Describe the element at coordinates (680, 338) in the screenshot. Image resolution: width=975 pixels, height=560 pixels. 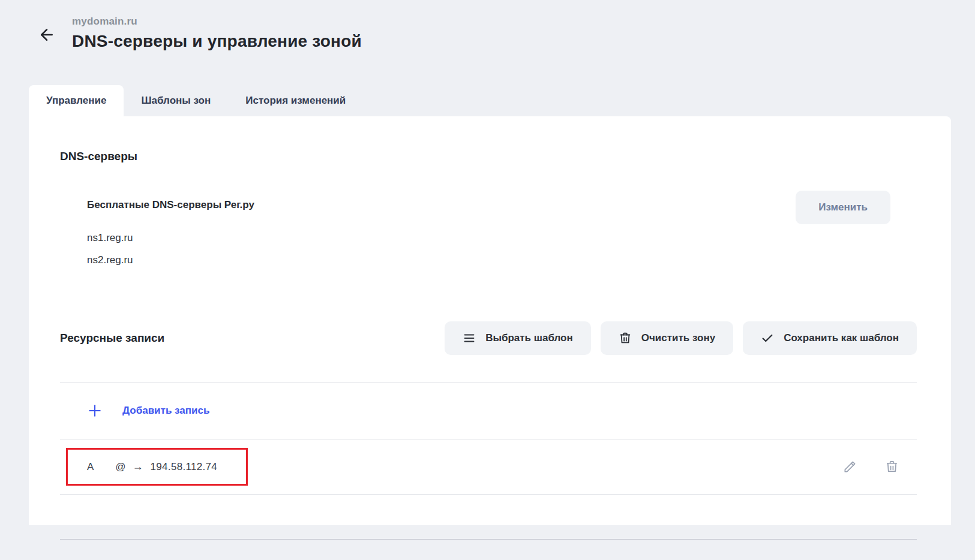
I see `records-toolbar: Выбрать шаблон Очистить зону Сохранить к…` at that location.